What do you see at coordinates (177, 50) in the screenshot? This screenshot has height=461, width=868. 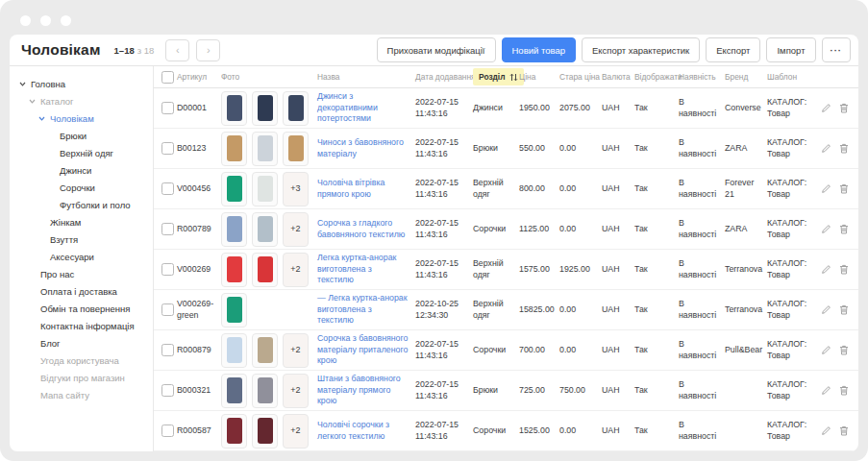 I see `prev-page-button: ‹` at bounding box center [177, 50].